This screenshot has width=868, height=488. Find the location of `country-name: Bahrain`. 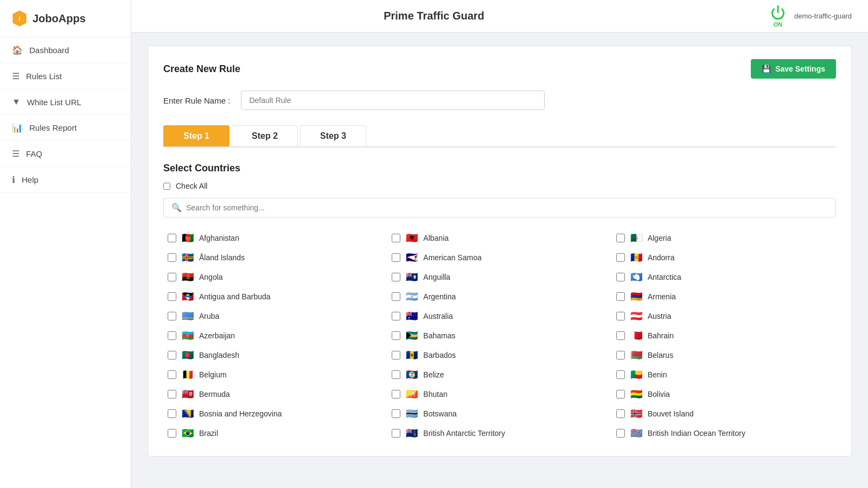

country-name: Bahrain is located at coordinates (661, 336).